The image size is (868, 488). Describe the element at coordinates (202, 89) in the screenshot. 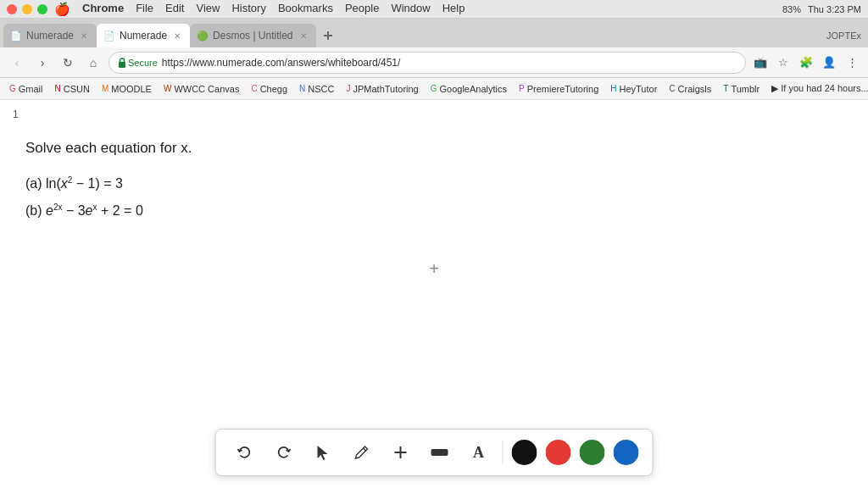

I see `bookmark-wwcc: W WWCC Canvas` at that location.